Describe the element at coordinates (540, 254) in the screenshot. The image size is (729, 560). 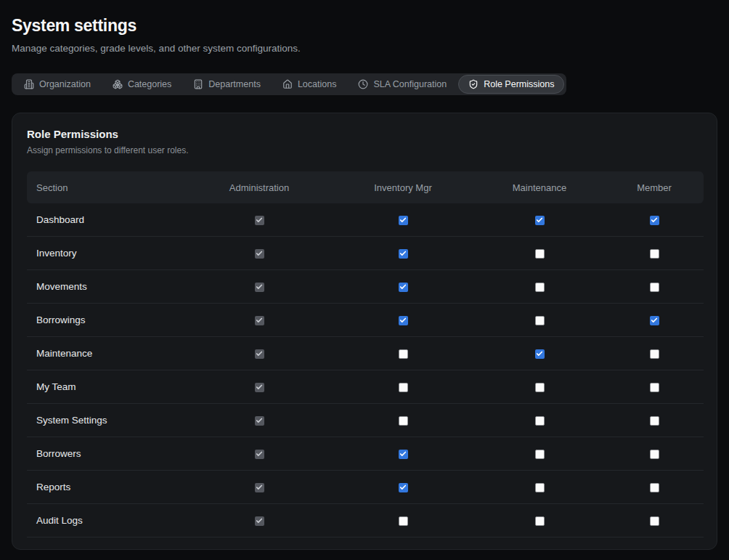
I see `checkbox-inventory-maintenance` at that location.